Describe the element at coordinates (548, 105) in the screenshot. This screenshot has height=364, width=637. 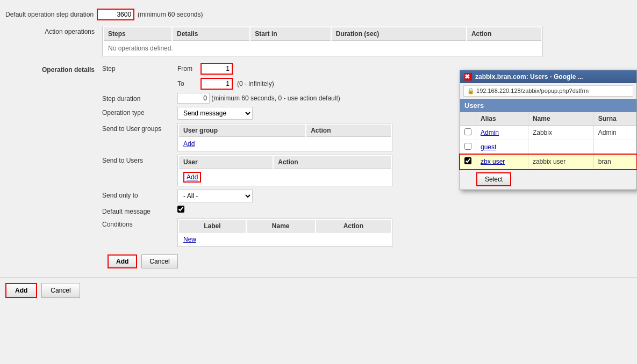
I see `popup-users-header: Users` at that location.